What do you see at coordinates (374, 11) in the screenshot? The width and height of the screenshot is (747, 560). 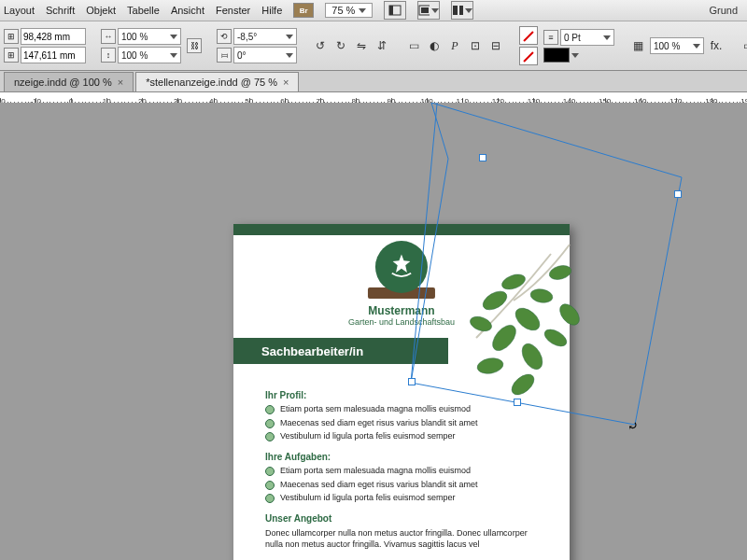 I see `menu-bar: Layout Schrift Objekt Tabelle Ansicht Fe…` at bounding box center [374, 11].